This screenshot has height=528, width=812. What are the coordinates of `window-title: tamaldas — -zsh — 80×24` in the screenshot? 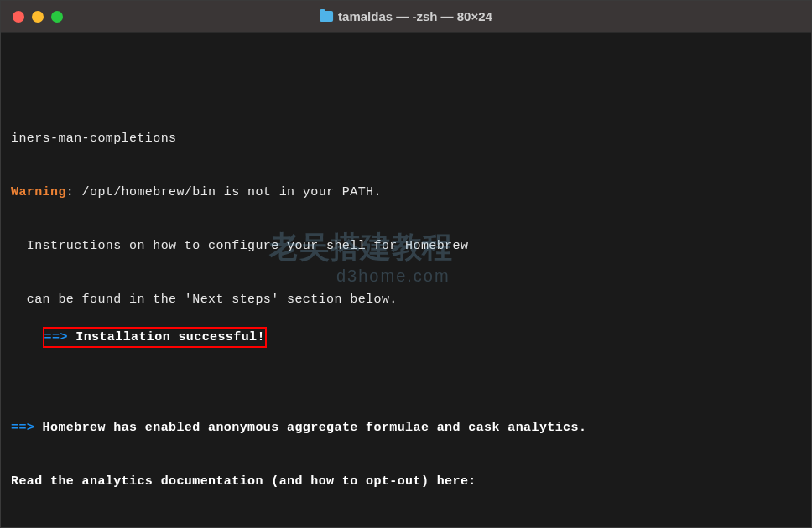 It's located at (406, 17).